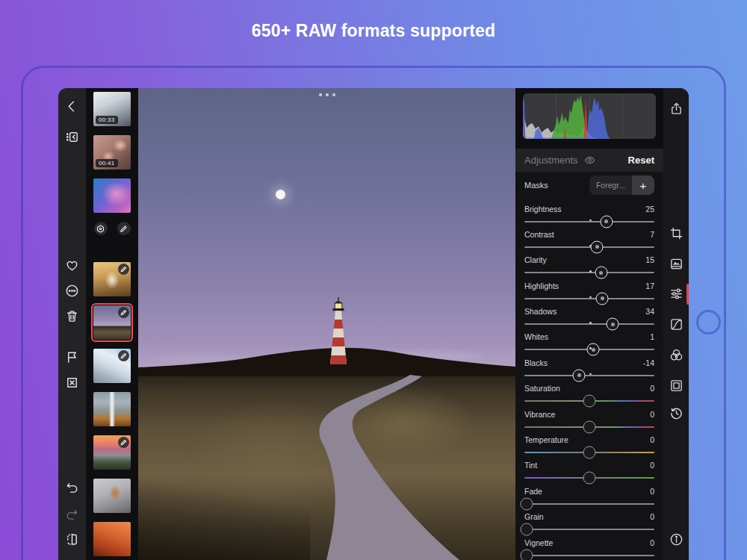 The width and height of the screenshot is (747, 560). Describe the element at coordinates (676, 264) in the screenshot. I see `photo-edit-icon` at that location.